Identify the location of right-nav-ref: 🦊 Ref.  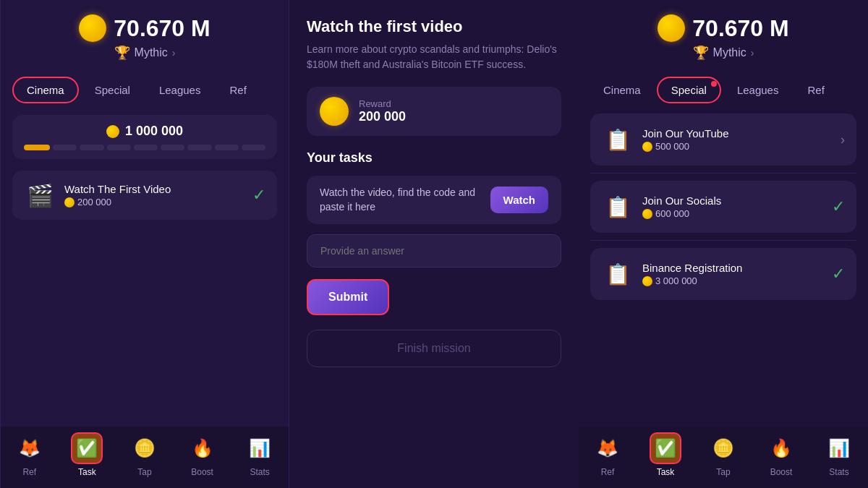
(608, 455).